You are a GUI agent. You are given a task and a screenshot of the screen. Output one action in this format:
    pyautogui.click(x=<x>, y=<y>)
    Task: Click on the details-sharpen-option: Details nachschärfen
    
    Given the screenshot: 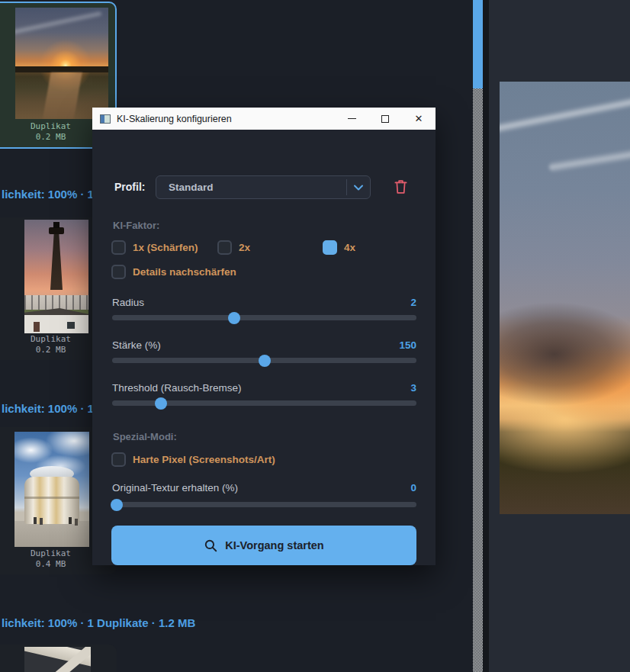 What is the action you would take?
    pyautogui.click(x=174, y=272)
    